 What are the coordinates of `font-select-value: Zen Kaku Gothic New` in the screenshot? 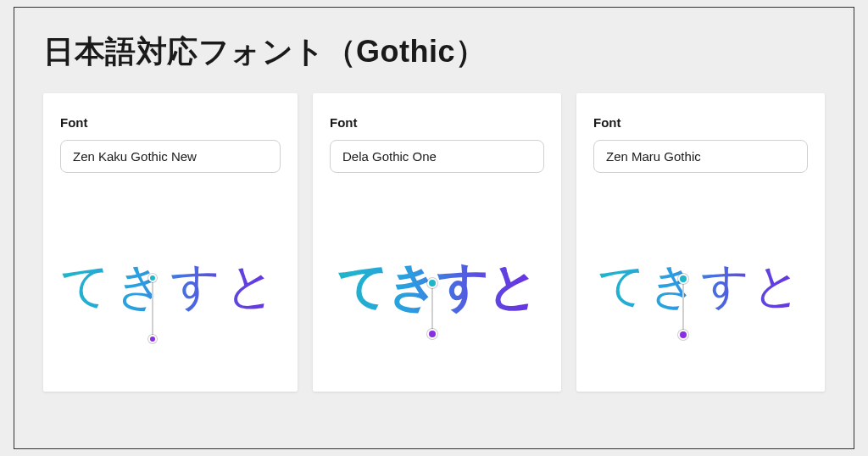 It's located at (135, 156).